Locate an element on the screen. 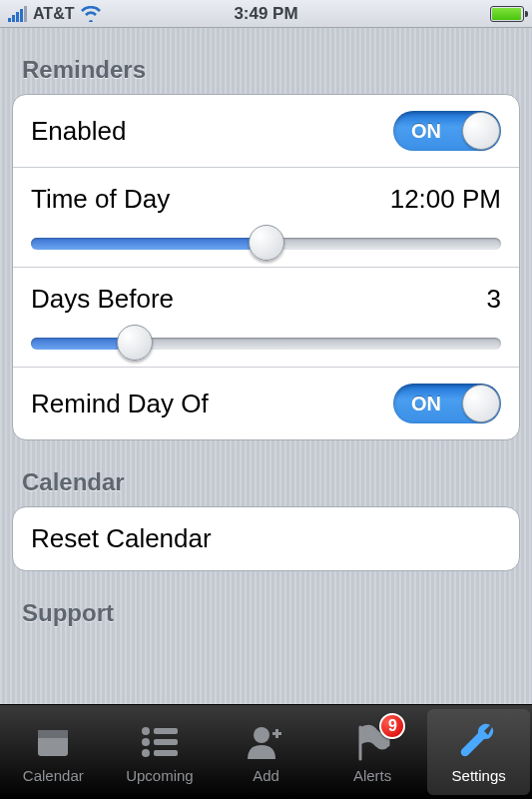 The image size is (532, 799). wifi-icon is located at coordinates (91, 14).